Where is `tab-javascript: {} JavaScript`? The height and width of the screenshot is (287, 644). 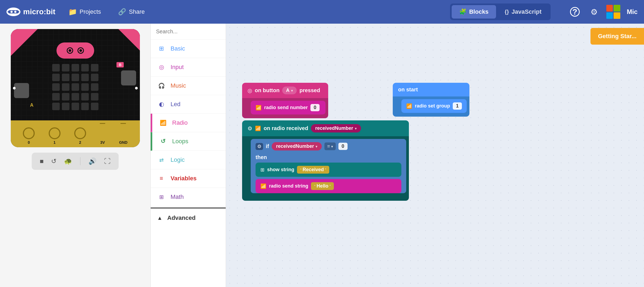 tab-javascript: {} JavaScript is located at coordinates (523, 12).